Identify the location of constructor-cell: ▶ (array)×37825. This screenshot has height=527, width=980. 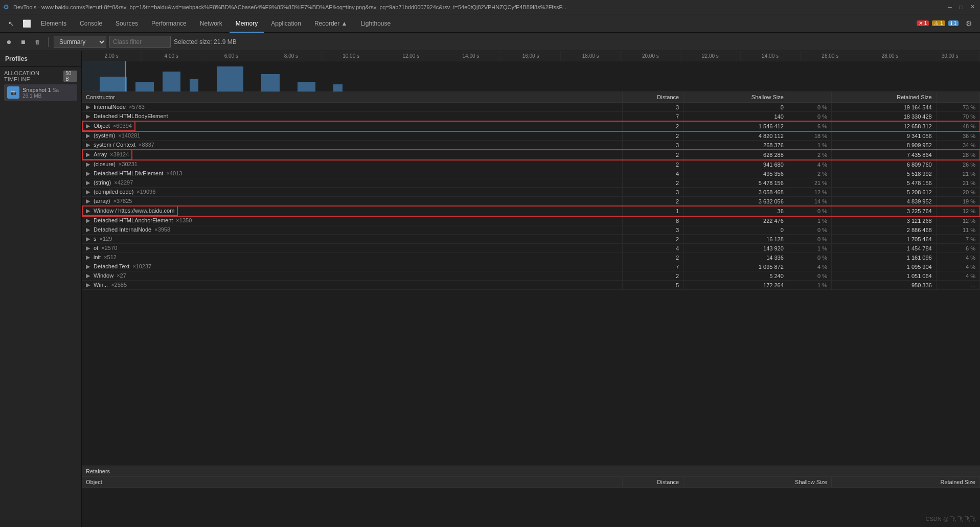
(352, 201).